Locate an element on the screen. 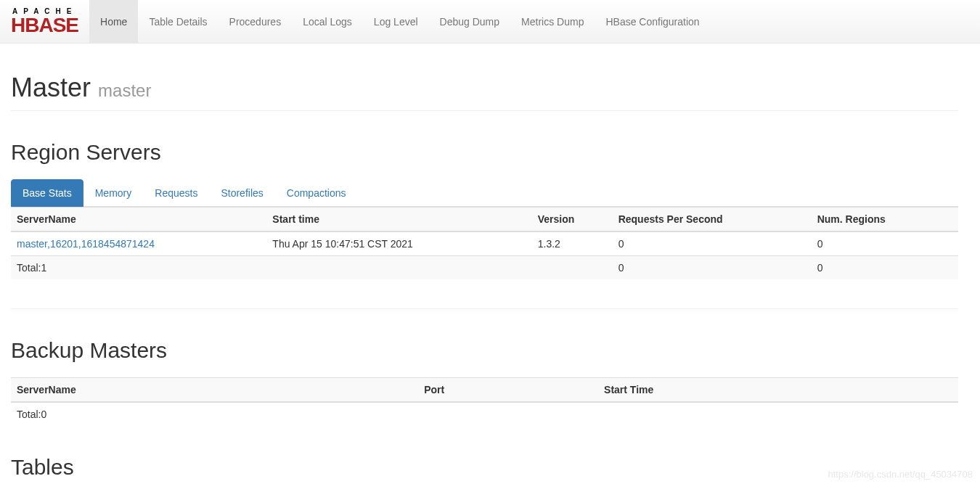 Image resolution: width=980 pixels, height=484 pixels. col-rps: Requests Per Second is located at coordinates (712, 220).